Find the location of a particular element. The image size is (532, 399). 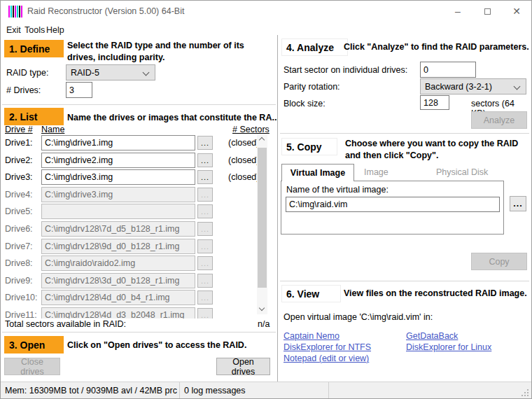

column-divider is located at coordinates (277, 209).